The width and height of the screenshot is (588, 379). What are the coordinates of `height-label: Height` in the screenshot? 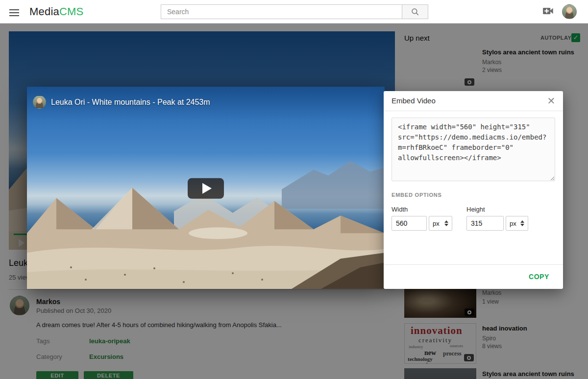 It's located at (476, 210).